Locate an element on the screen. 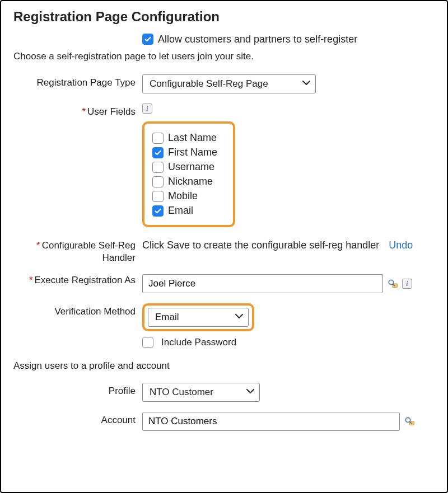 The height and width of the screenshot is (493, 448). page-title: Registration Page Configuration is located at coordinates (224, 17).